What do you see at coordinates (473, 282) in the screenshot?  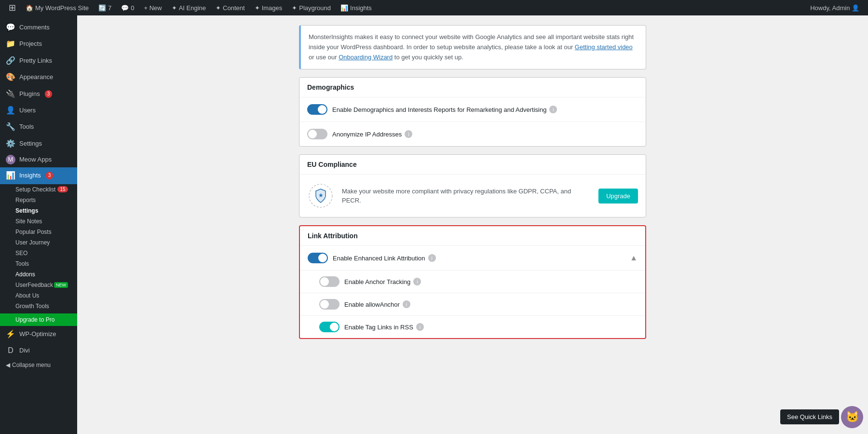 I see `link-attribution-section: Link Attribution Enable Enhanced Link At…` at bounding box center [473, 282].